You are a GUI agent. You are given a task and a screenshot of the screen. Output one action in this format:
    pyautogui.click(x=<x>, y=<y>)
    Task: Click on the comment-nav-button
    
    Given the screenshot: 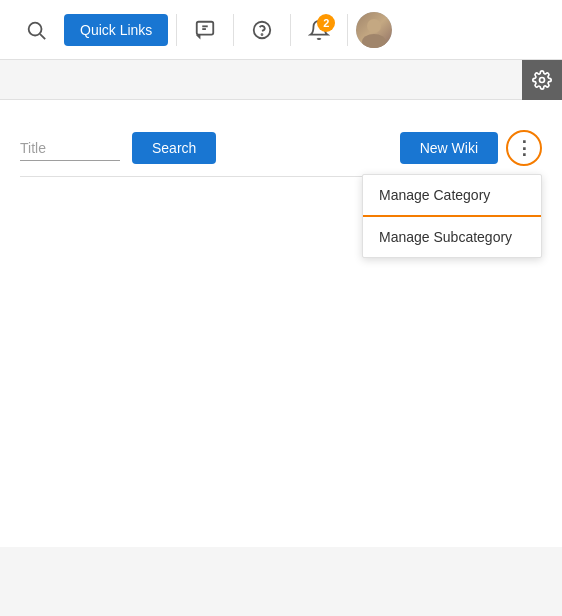 What is the action you would take?
    pyautogui.click(x=205, y=30)
    